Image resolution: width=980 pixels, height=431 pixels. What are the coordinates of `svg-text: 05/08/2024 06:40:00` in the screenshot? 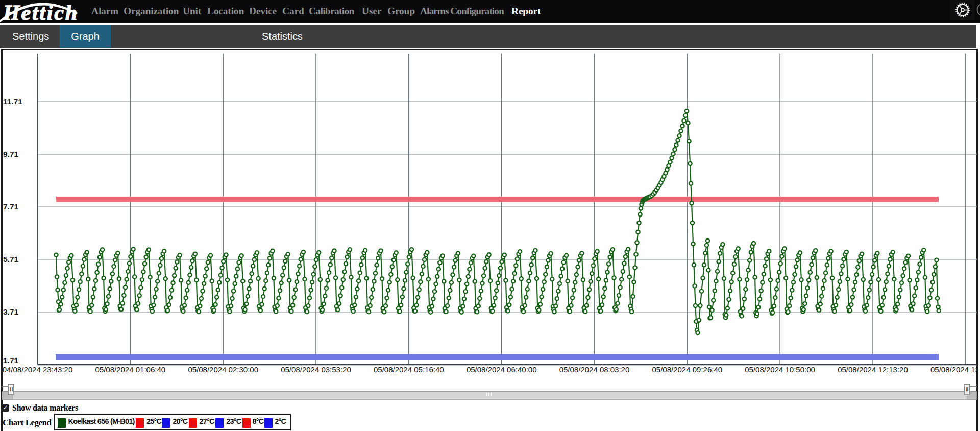 It's located at (502, 370).